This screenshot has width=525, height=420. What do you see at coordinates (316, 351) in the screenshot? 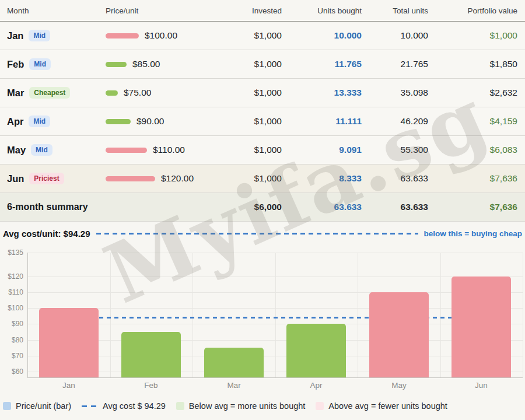
I see `bar-apr` at bounding box center [316, 351].